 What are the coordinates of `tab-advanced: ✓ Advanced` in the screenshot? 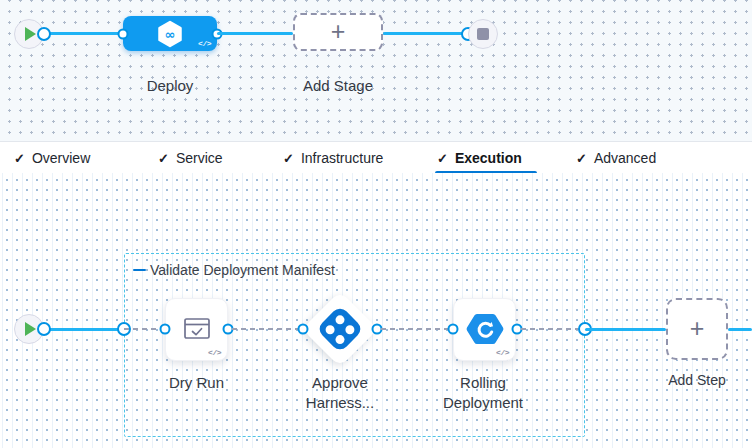 It's located at (616, 158).